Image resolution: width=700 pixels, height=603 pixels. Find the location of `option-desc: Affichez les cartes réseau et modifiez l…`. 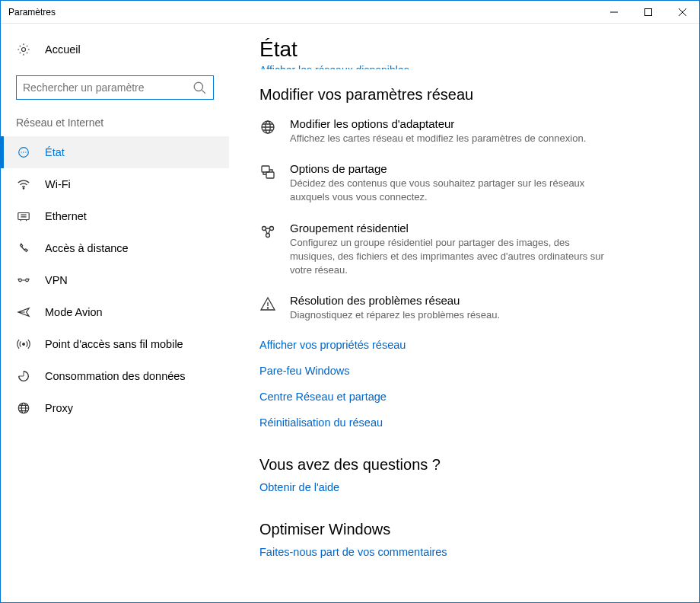

option-desc: Affichez les cartes réseau et modifiez l… is located at coordinates (438, 139).